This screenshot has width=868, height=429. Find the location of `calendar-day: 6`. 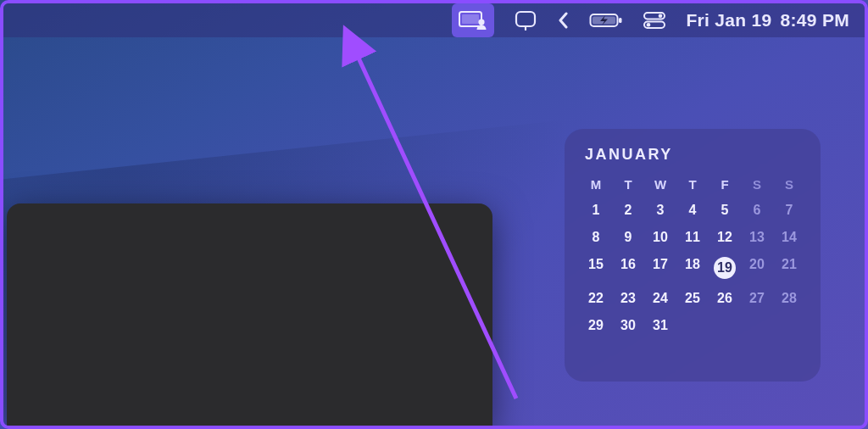

calendar-day: 6 is located at coordinates (757, 210).